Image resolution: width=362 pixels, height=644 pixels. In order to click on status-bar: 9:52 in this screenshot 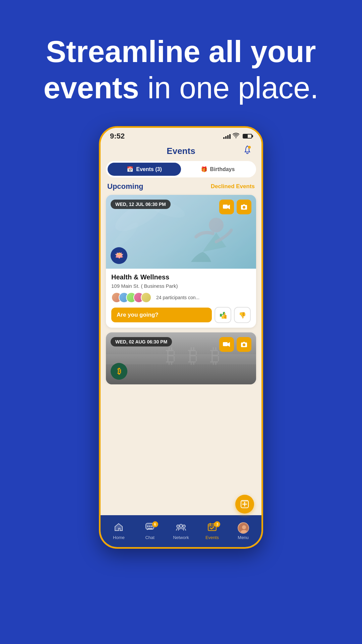, I will do `click(181, 135)`.